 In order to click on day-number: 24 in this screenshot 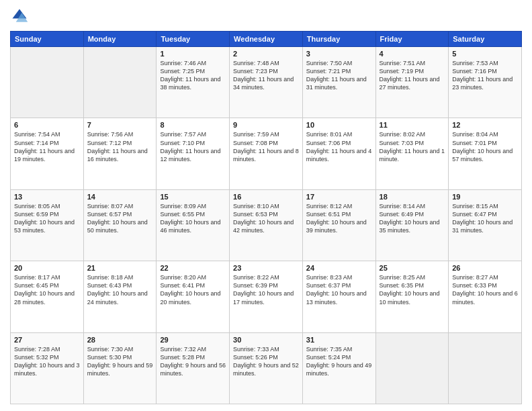, I will do `click(339, 268)`.